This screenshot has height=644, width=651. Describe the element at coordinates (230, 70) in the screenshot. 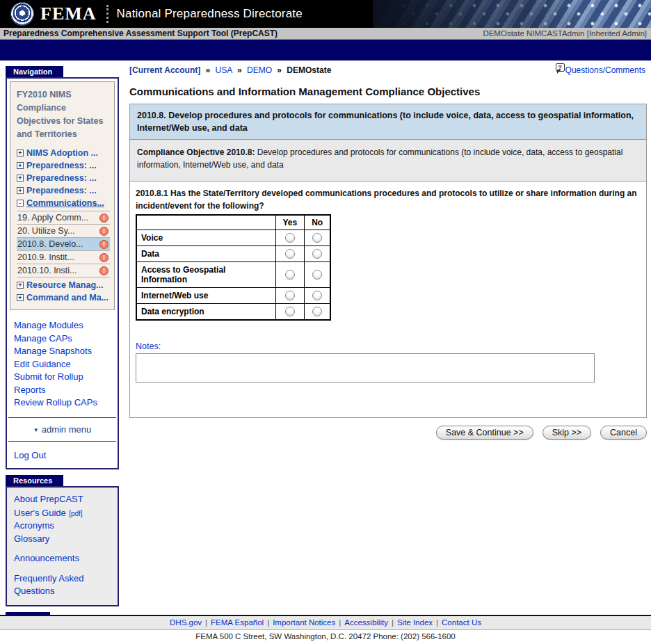

I see `breadcrumb: [Current Account] » USA » DEMO » DEMOsta…` at that location.